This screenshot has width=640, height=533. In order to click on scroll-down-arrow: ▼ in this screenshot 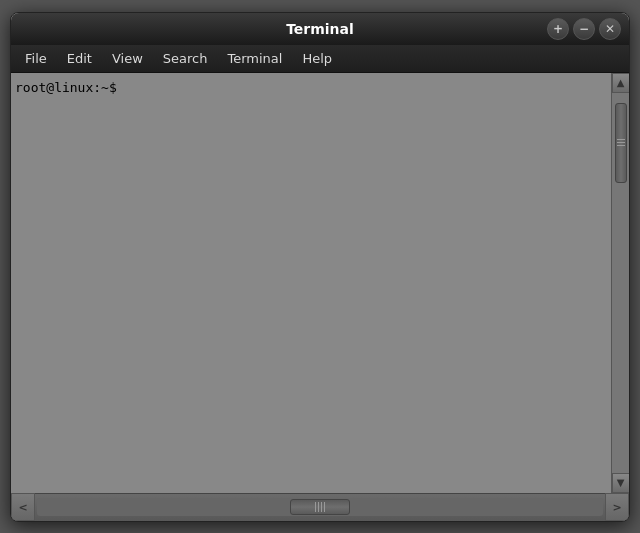, I will do `click(621, 483)`.